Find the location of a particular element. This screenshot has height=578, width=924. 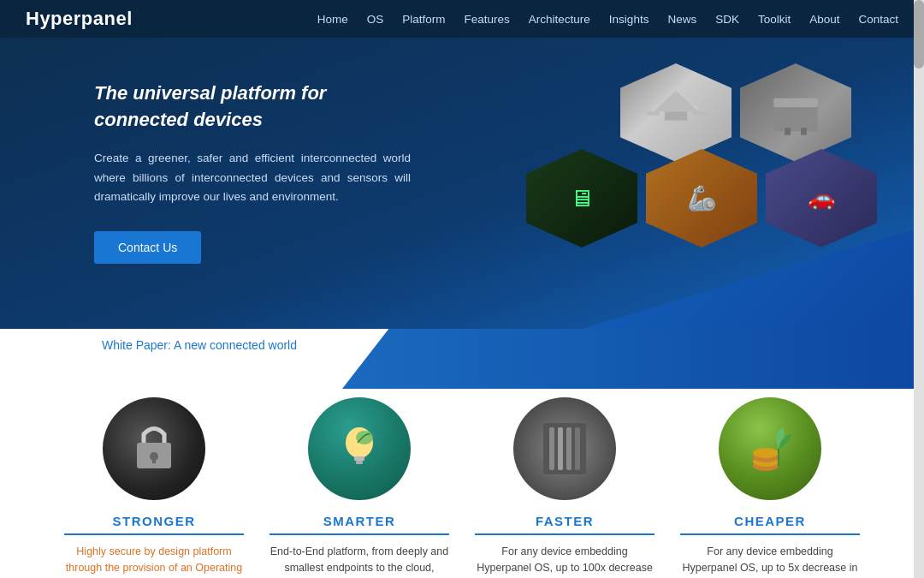

transition-section: White Paper: A new connected world is located at coordinates (462, 359).